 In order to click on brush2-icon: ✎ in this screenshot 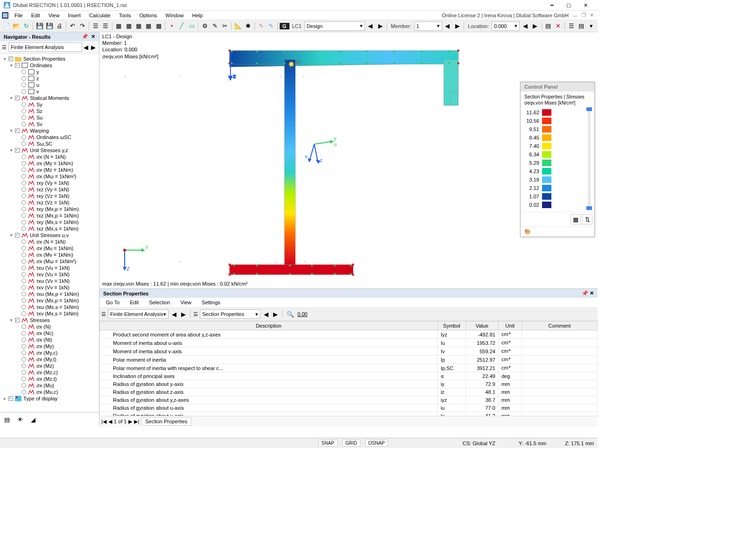, I will do `click(271, 26)`.